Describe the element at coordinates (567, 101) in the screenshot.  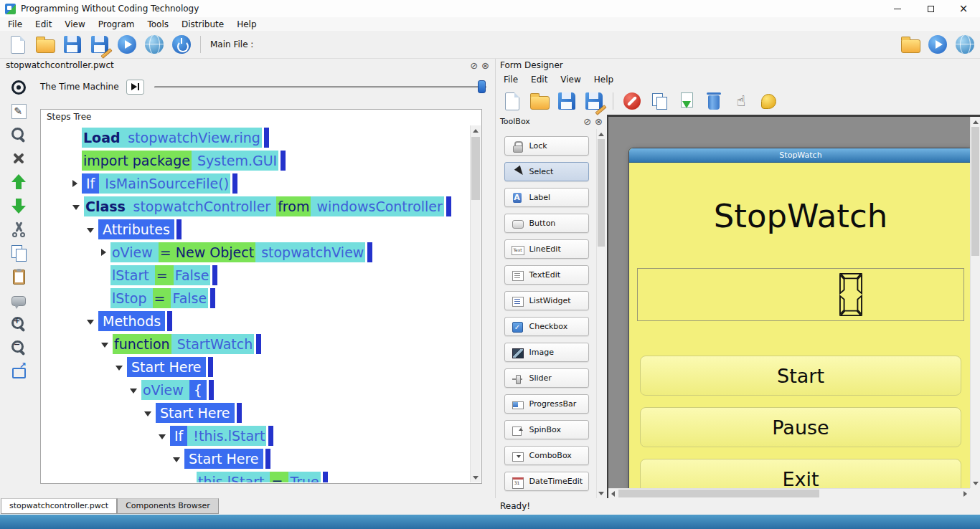
I see `save-form-button` at that location.